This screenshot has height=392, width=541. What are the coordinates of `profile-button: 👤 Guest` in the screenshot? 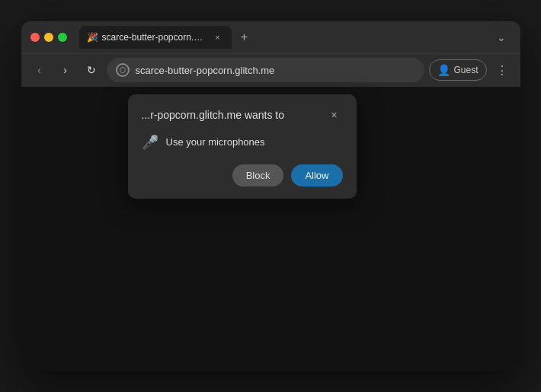 It's located at (457, 70).